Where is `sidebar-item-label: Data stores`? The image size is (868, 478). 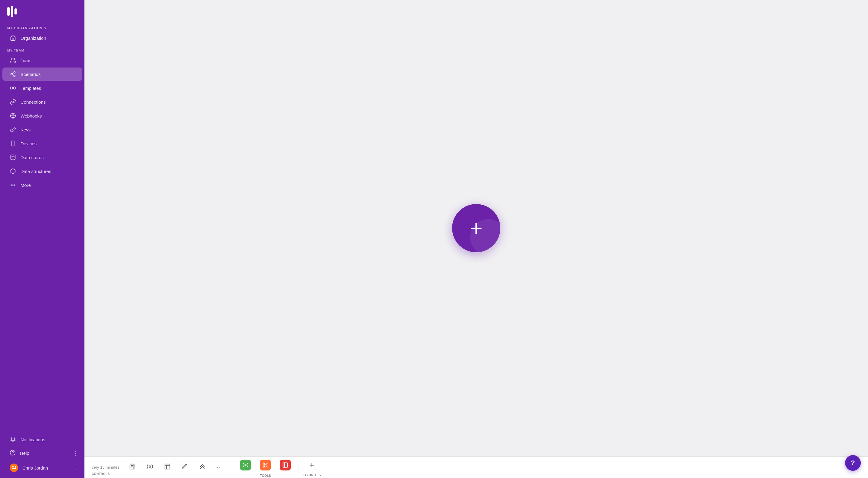 sidebar-item-label: Data stores is located at coordinates (32, 158).